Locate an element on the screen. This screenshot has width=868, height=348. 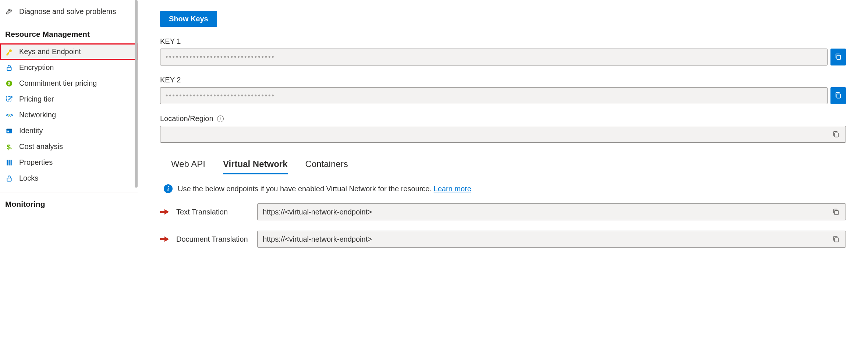
sidebar-item-label: Encryption is located at coordinates (37, 68).